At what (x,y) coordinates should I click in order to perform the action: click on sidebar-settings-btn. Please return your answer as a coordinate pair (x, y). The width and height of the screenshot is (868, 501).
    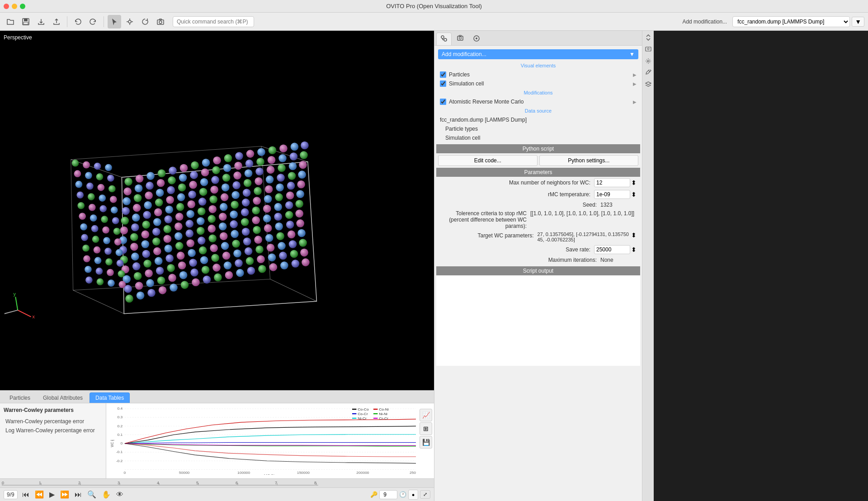
    Looking at the image, I should click on (648, 61).